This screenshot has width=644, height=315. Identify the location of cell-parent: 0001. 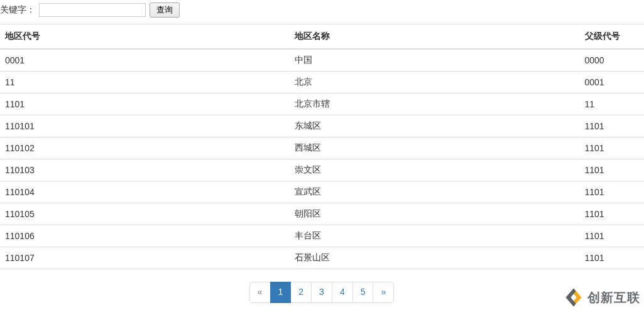
(612, 83).